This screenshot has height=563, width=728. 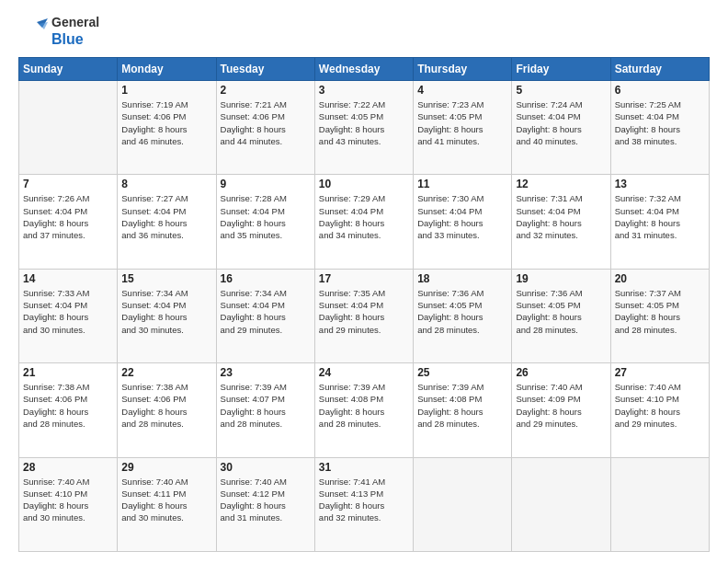 I want to click on calendar-cell: 11Sunrise: 7:30 AMSunset: 4:04 PMDayligh…, so click(x=463, y=222).